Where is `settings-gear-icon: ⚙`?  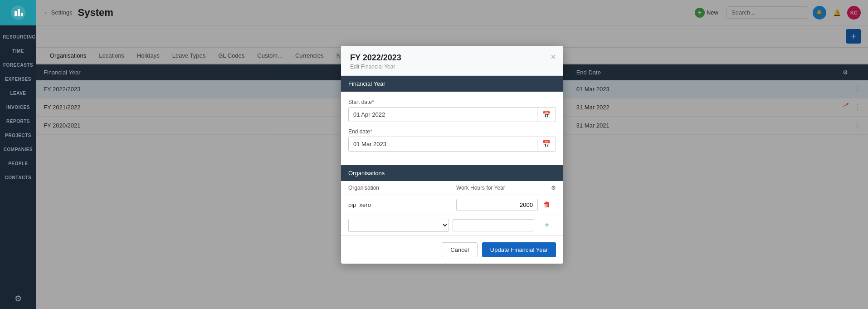 settings-gear-icon: ⚙ is located at coordinates (18, 299).